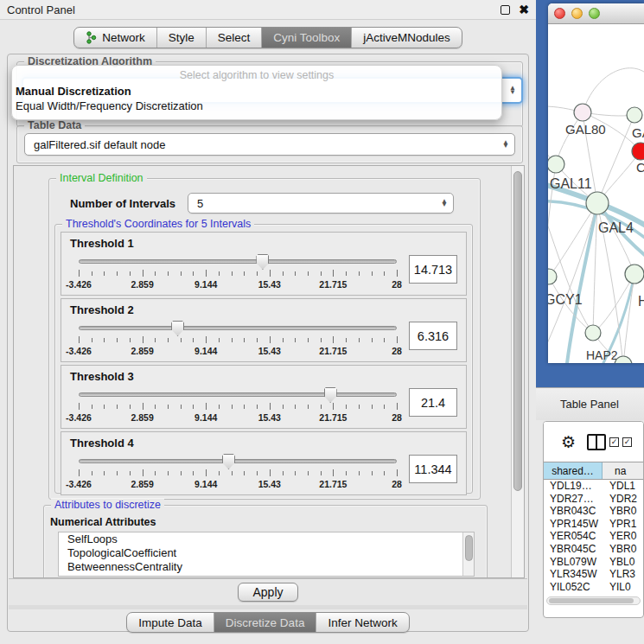 The image size is (644, 644). Describe the element at coordinates (590, 194) in the screenshot. I see `network-window-frame: GAL80GACGAL11GAL4GCY1HHAP2` at that location.